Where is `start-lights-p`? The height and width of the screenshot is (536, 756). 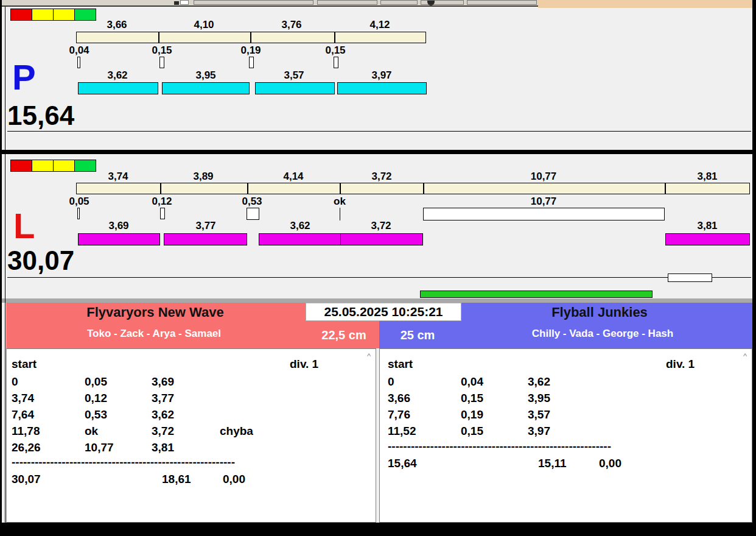 start-lights-p is located at coordinates (54, 15).